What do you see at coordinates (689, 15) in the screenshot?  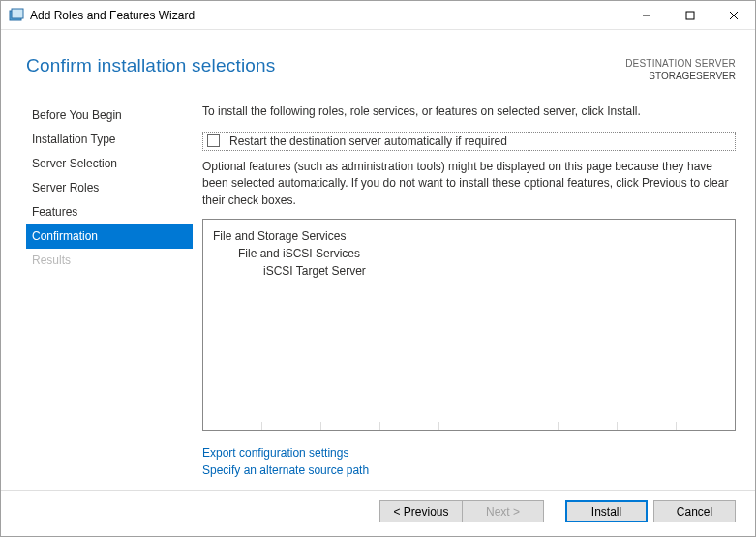 I see `window-controls` at bounding box center [689, 15].